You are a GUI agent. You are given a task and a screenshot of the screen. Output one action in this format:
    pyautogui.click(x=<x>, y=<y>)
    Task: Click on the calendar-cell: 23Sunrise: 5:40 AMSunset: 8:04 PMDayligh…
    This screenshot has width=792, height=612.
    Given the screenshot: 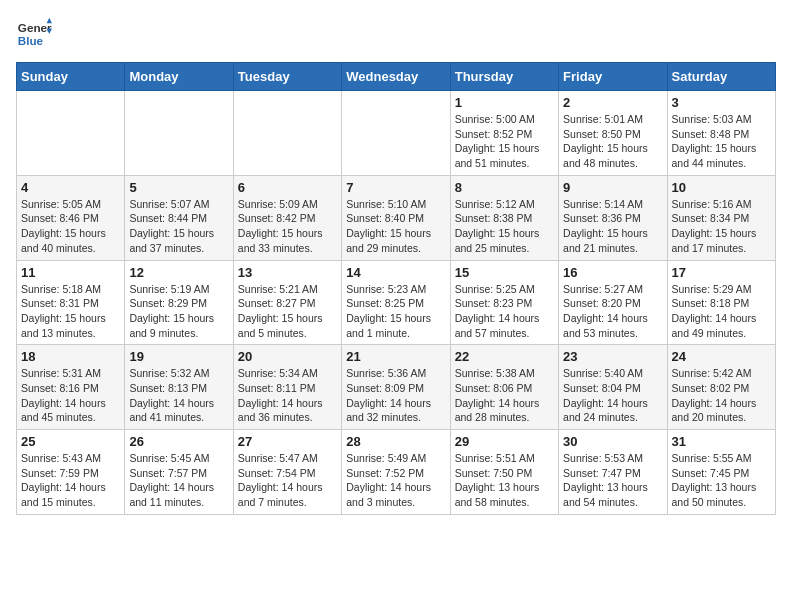 What is the action you would take?
    pyautogui.click(x=613, y=388)
    